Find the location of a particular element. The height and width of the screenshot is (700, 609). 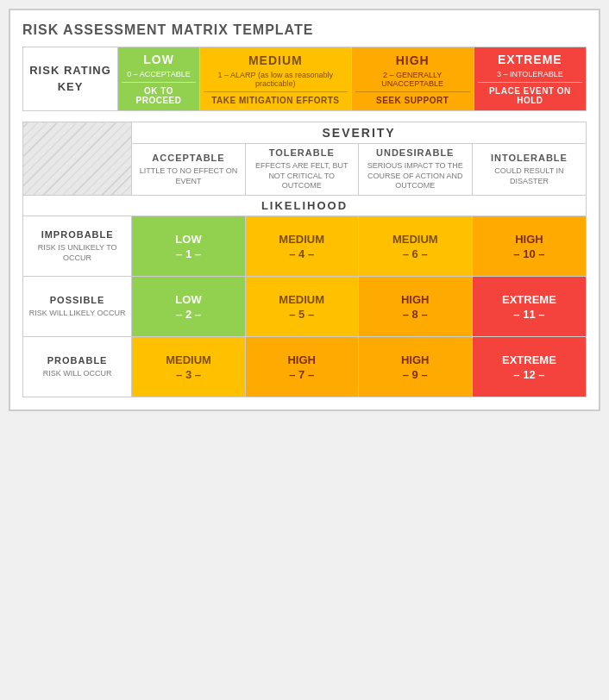

cell-2-2-rating: HIGH is located at coordinates (416, 360).